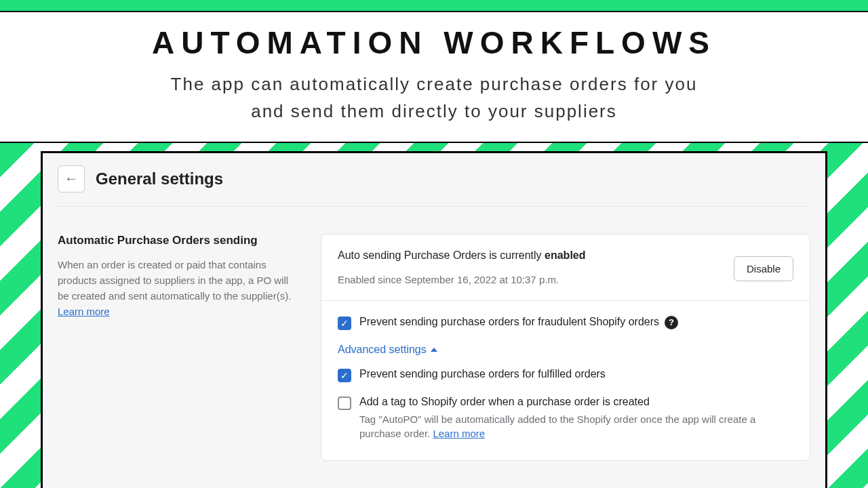  I want to click on checkbox-fulfilled: ✓, so click(344, 375).